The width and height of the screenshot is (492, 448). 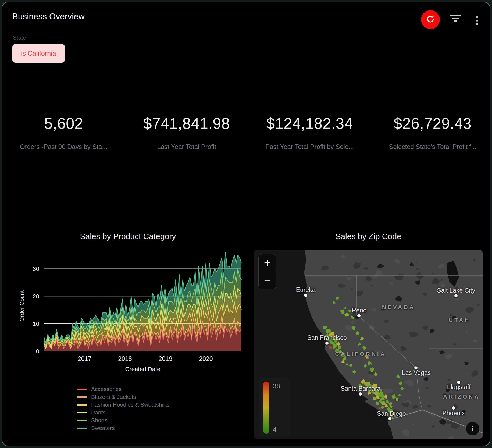 I want to click on zoom-in-button: +, so click(x=267, y=263).